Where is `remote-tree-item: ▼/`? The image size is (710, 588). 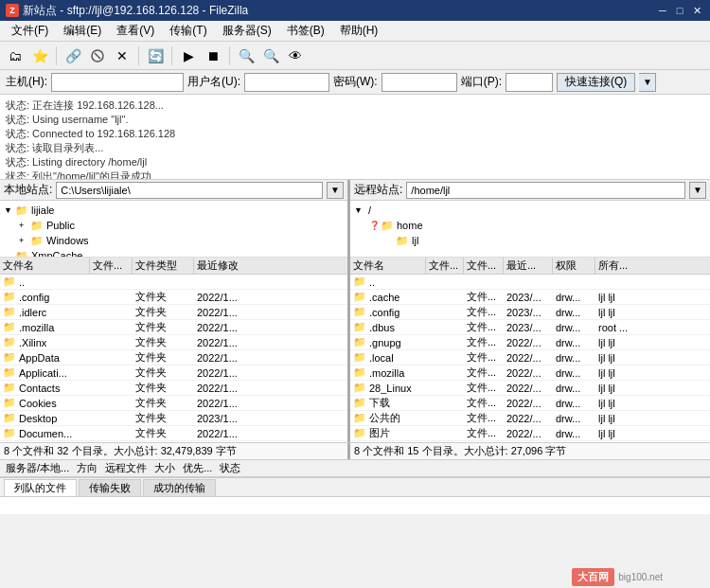 remote-tree-item: ▼/ is located at coordinates (530, 210).